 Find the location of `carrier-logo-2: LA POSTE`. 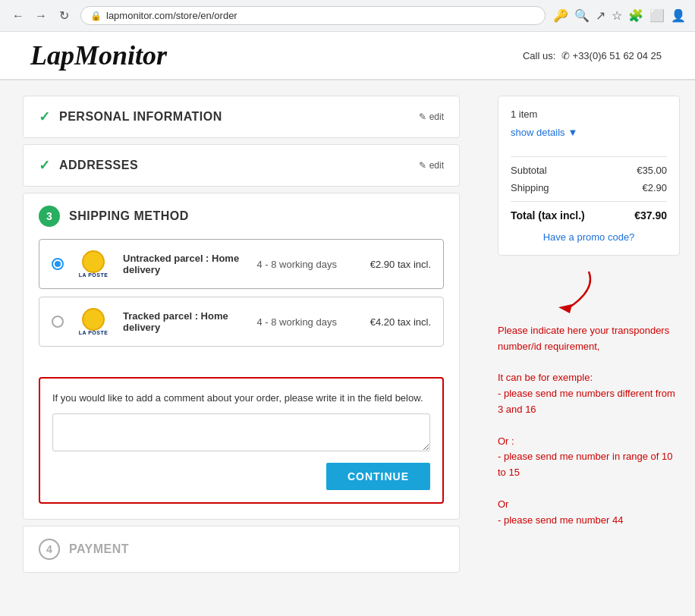

carrier-logo-2: LA POSTE is located at coordinates (93, 322).